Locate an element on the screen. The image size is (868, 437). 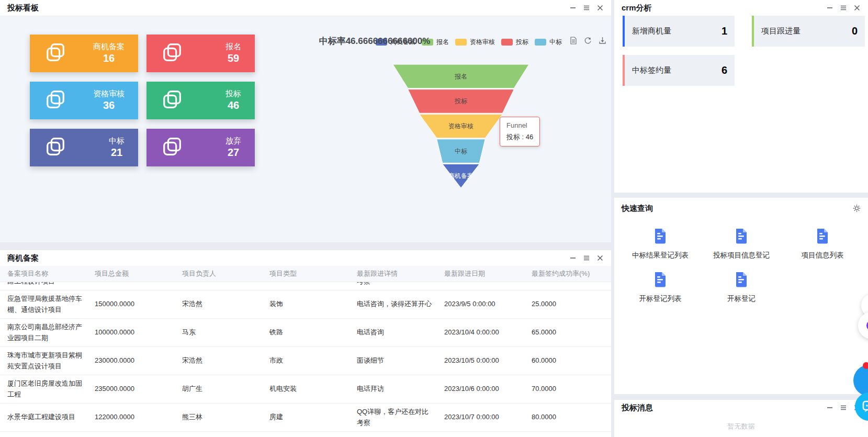
cell-follow-detail: QQ详聊，客户还在对比考察 is located at coordinates (401, 417).